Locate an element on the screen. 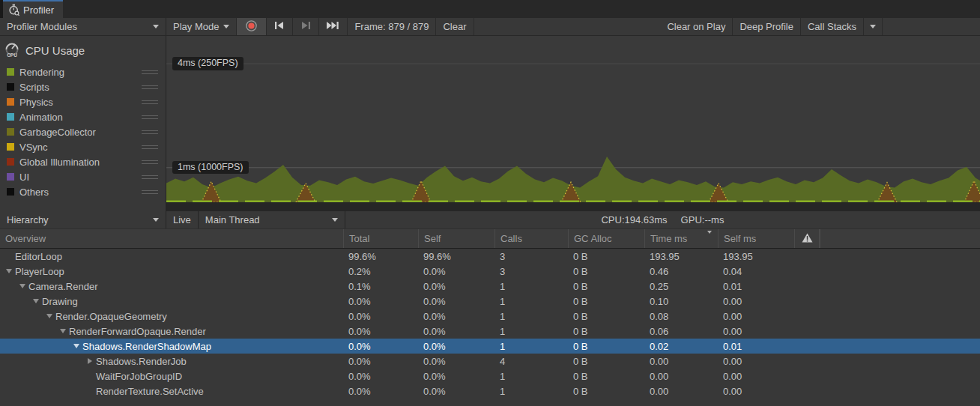  cpu-gauge-icon: CPU is located at coordinates (12, 51).